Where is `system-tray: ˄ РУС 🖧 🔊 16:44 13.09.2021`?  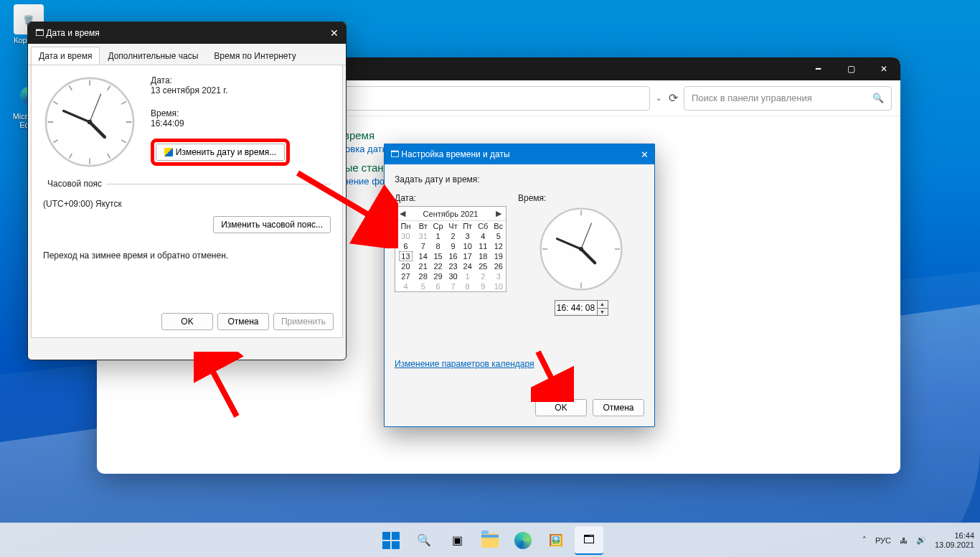 system-tray: ˄ РУС 🖧 🔊 16:44 13.09.2021 is located at coordinates (918, 540).